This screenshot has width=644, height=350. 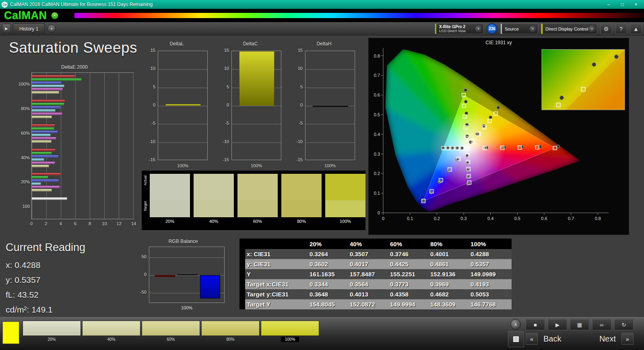 What do you see at coordinates (499, 42) in the screenshot?
I see `cie-chart-title: CIE 1931 xy` at bounding box center [499, 42].